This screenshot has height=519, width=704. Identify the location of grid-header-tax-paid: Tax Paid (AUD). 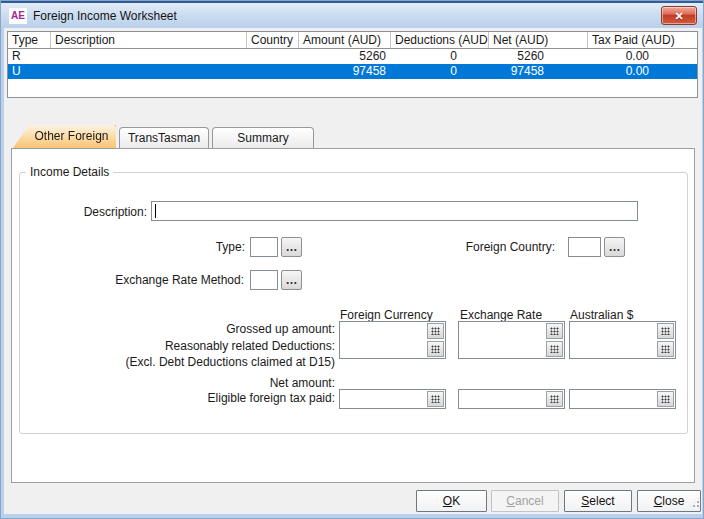
(642, 40).